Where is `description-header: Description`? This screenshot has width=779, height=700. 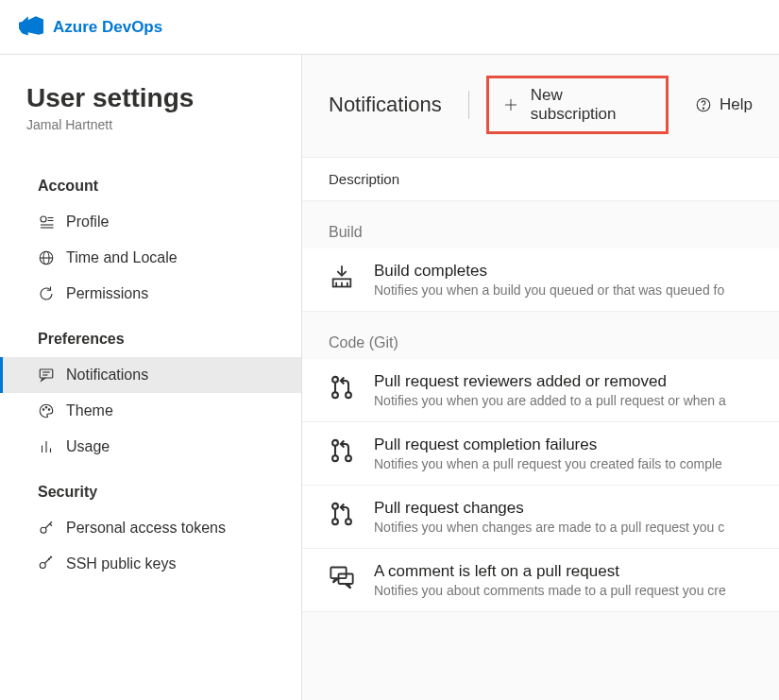
description-header: Description is located at coordinates (540, 179).